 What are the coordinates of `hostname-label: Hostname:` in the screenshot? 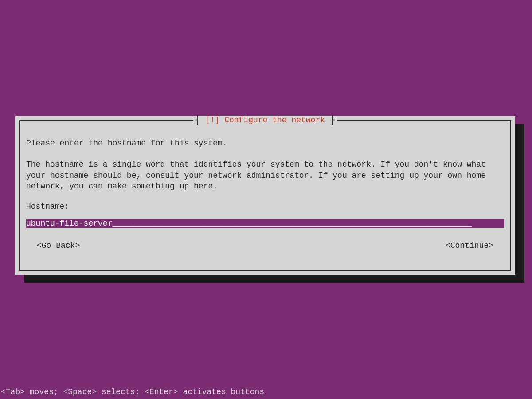 It's located at (265, 207).